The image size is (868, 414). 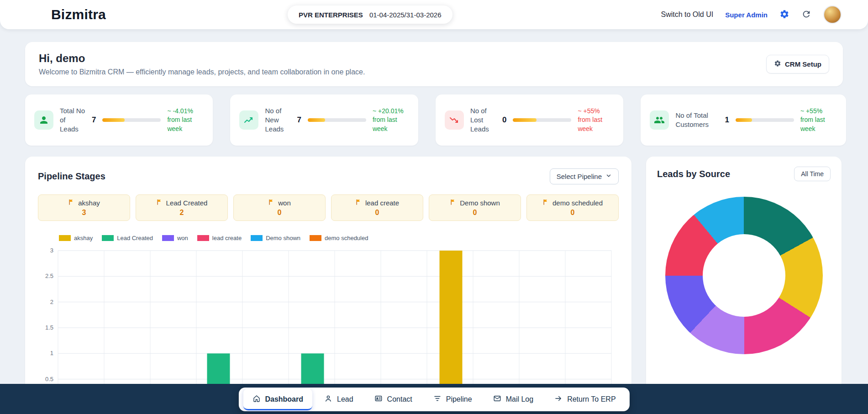 I want to click on new-leads-trend-up-icon, so click(x=249, y=120).